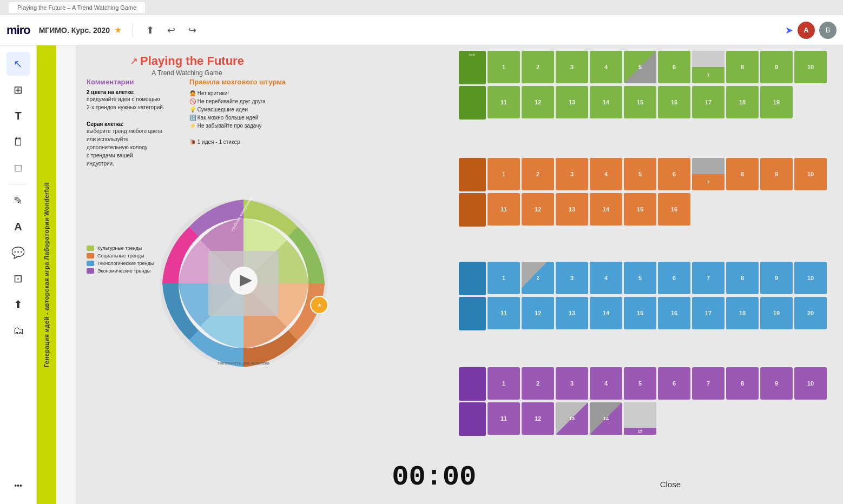 This screenshot has width=843, height=504. What do you see at coordinates (18, 330) in the screenshot?
I see `template-tool: 🗂` at bounding box center [18, 330].